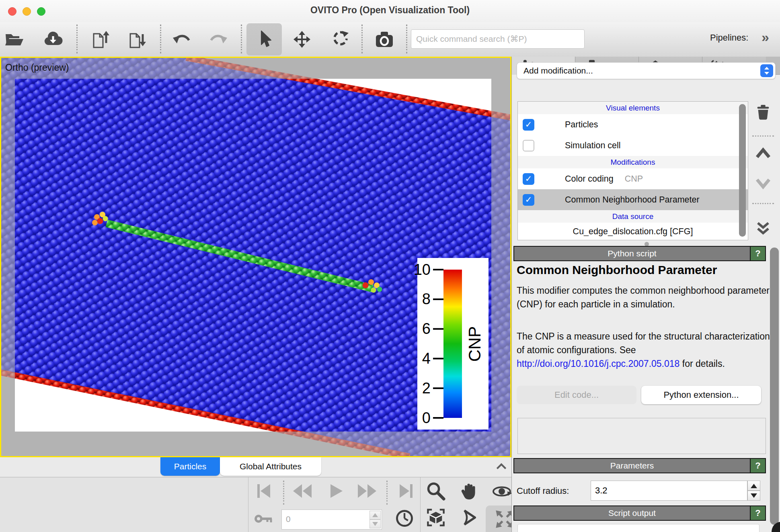  Describe the element at coordinates (758, 513) in the screenshot. I see `script-output-help-button: ?` at that location.